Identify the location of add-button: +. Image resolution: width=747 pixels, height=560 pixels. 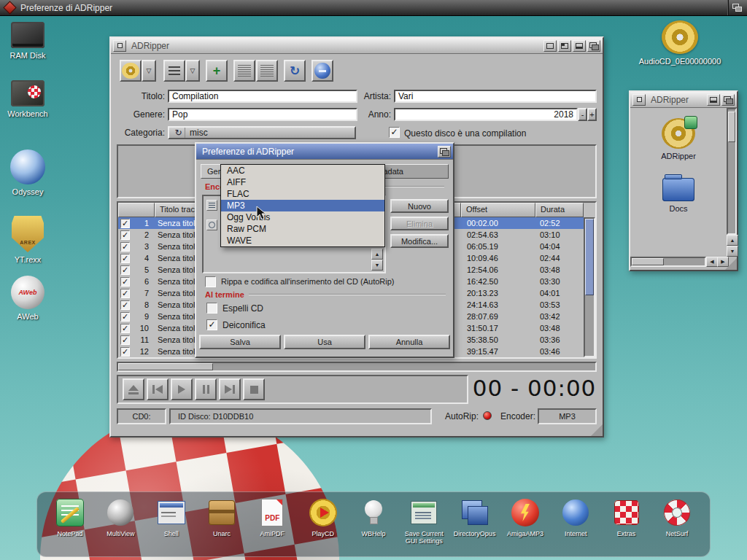
(217, 71).